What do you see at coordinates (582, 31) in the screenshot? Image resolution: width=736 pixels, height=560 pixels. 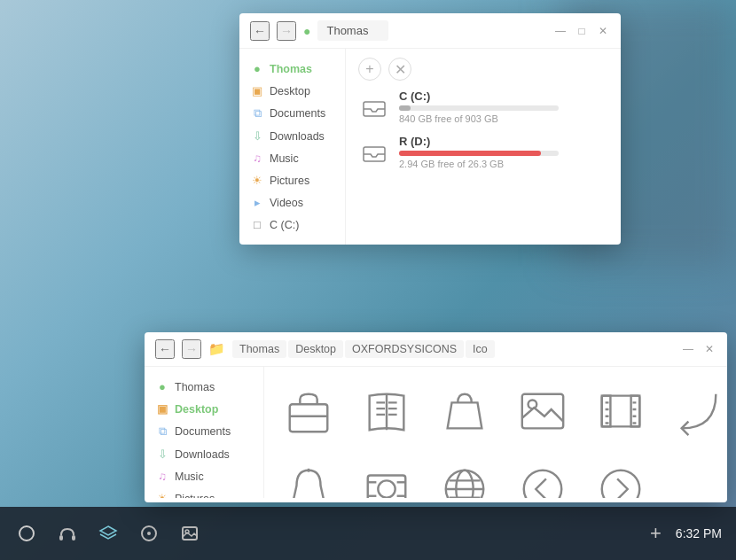 I see `window-controls-top: — □ ✕` at bounding box center [582, 31].